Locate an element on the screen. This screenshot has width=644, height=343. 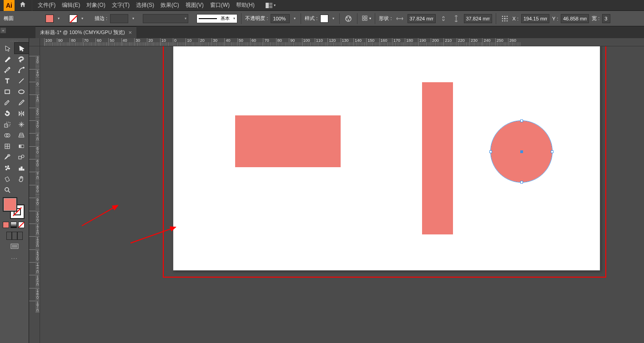
screen-mode-icon is located at coordinates (15, 247).